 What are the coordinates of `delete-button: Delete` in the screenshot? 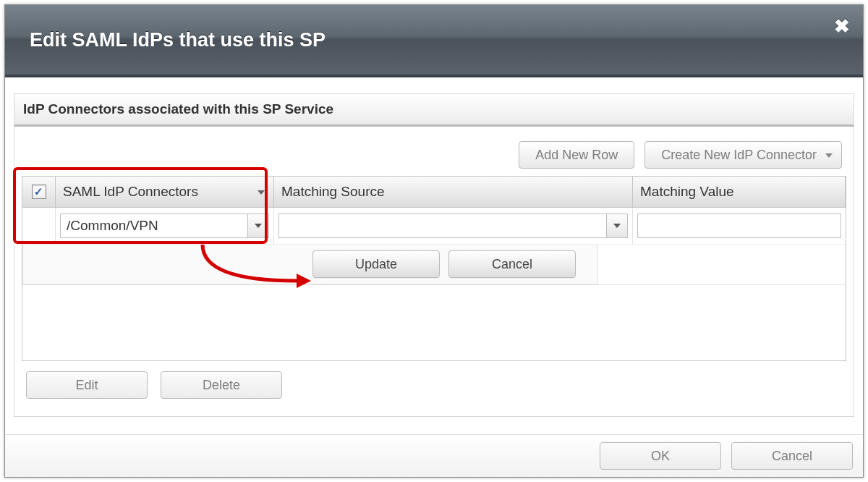 It's located at (221, 385).